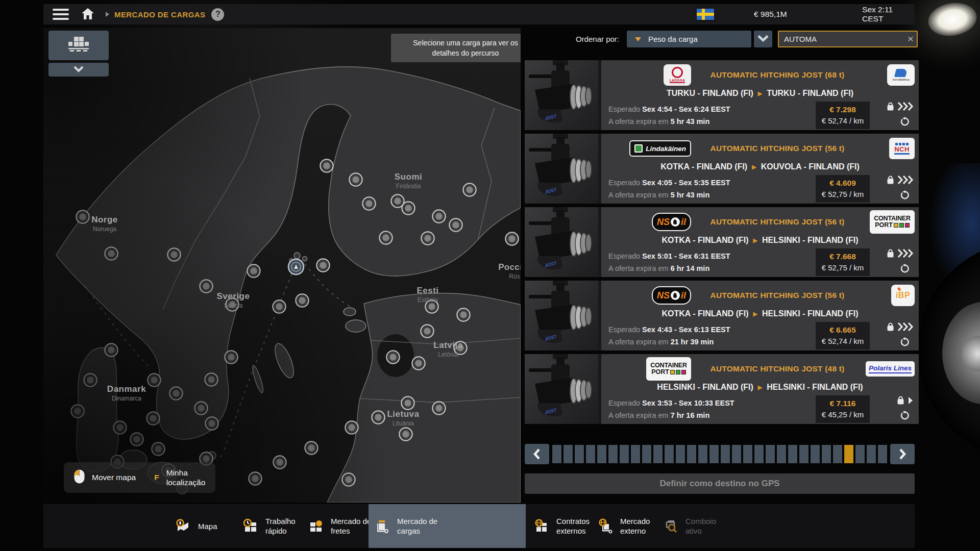 The width and height of the screenshot is (980, 551). I want to click on page-square-active, so click(849, 454).